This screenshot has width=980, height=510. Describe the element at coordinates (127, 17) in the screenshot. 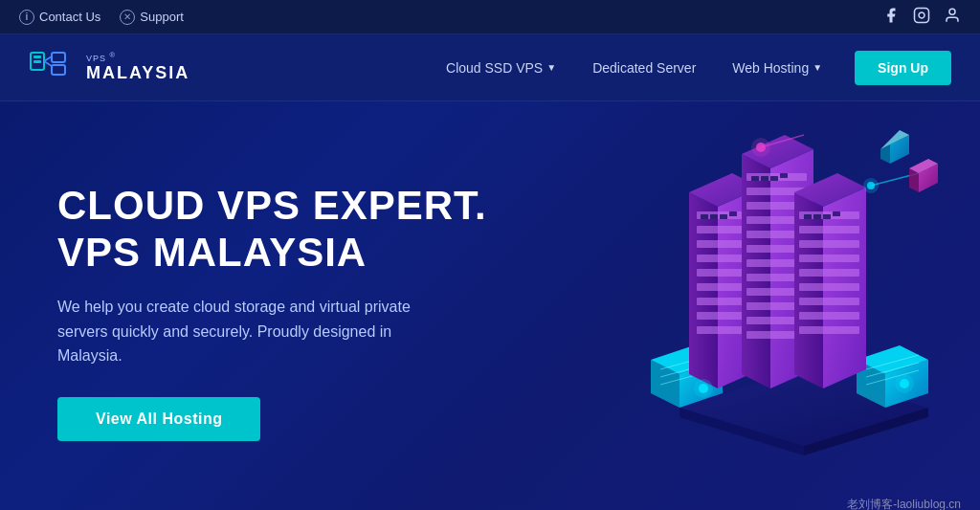

I see `support-icon: ✕` at that location.